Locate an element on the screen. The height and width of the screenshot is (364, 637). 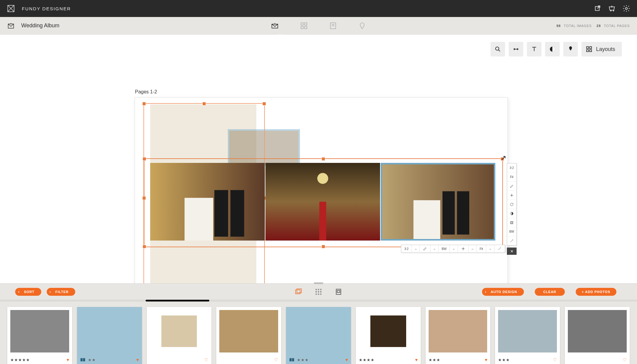
rating-stars: ★★ is located at coordinates (92, 360).